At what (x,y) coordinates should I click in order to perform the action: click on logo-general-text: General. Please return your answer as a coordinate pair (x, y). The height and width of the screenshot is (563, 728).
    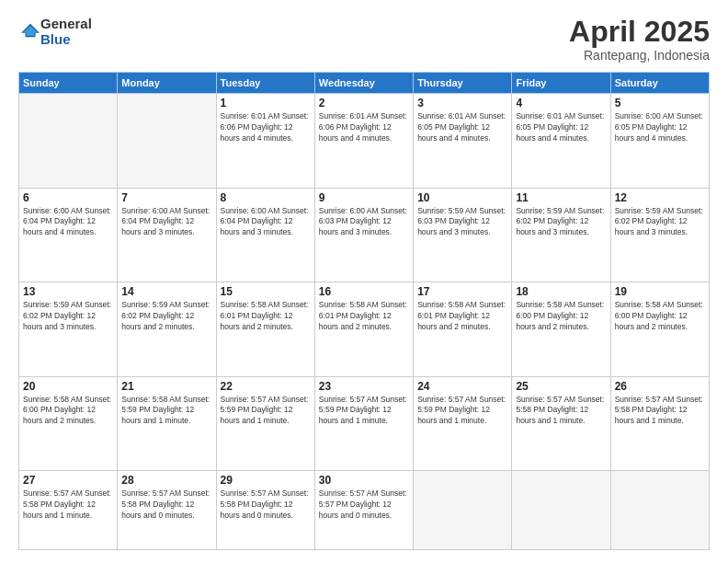
    Looking at the image, I should click on (66, 24).